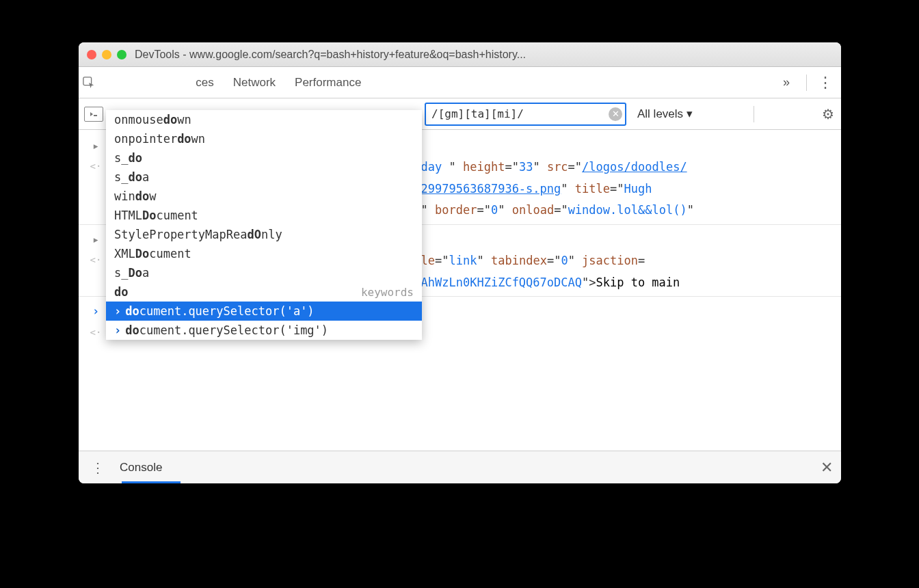 This screenshot has height=588, width=919. What do you see at coordinates (151, 483) in the screenshot?
I see `drawer-tab-indicator` at bounding box center [151, 483].